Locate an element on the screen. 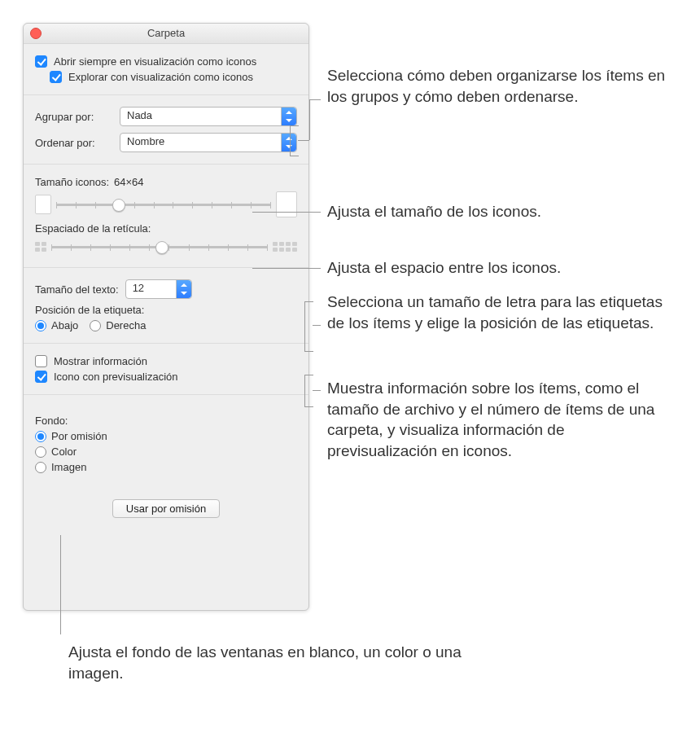 This screenshot has width=700, height=733. radio-bg-default is located at coordinates (41, 437).